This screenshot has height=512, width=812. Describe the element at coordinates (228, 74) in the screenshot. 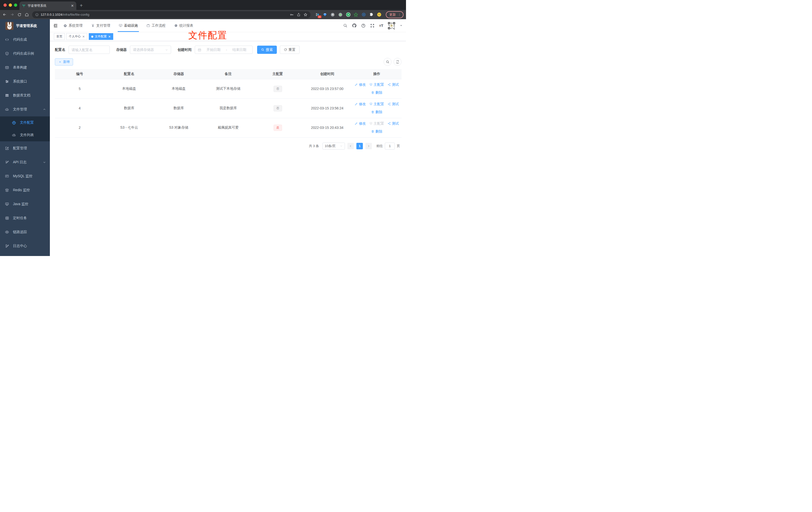

I see `table-header-row: 编号 配置名 存储器 备注 主配置 创建时间 操作` at that location.